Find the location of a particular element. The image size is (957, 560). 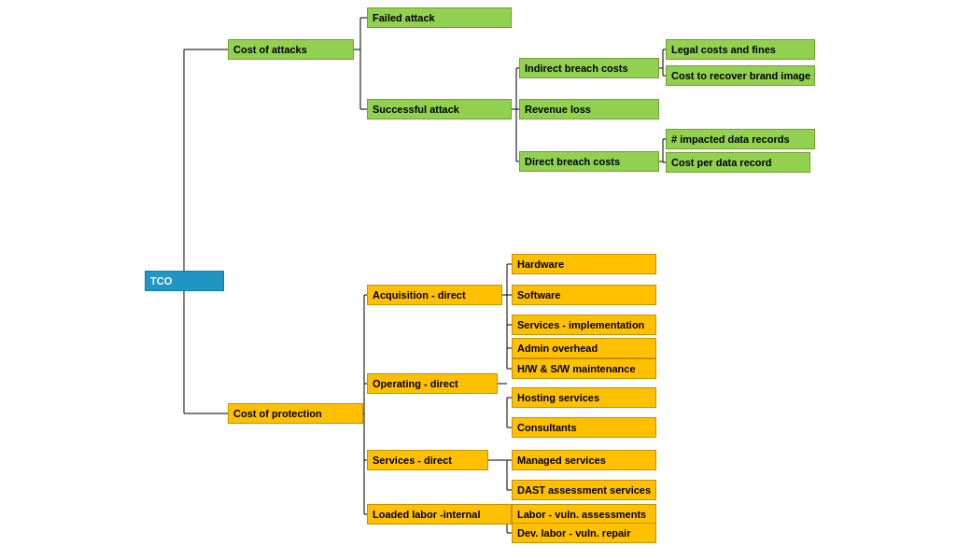

successful-attack-node: Successful attack is located at coordinates (439, 109).